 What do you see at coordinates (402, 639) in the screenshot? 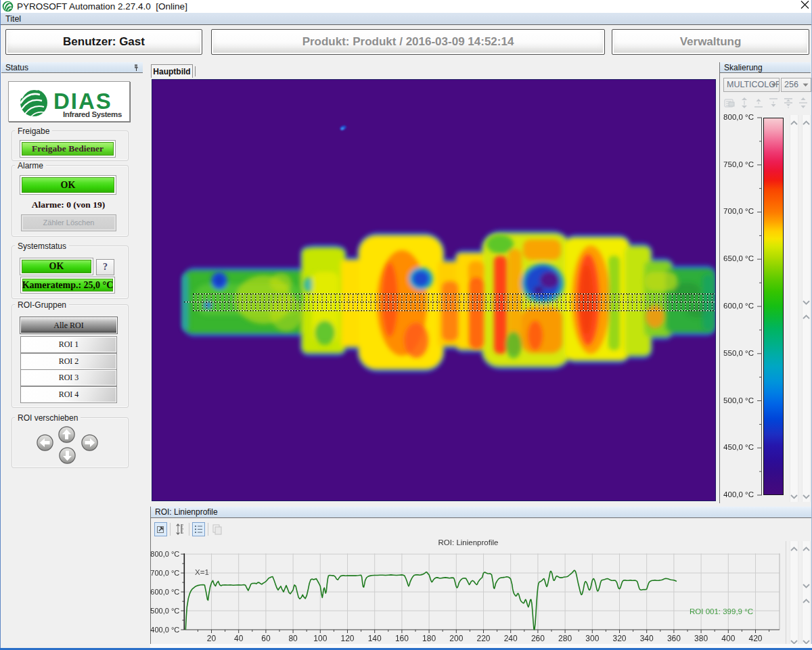
I see `svg-text: 160` at bounding box center [402, 639].